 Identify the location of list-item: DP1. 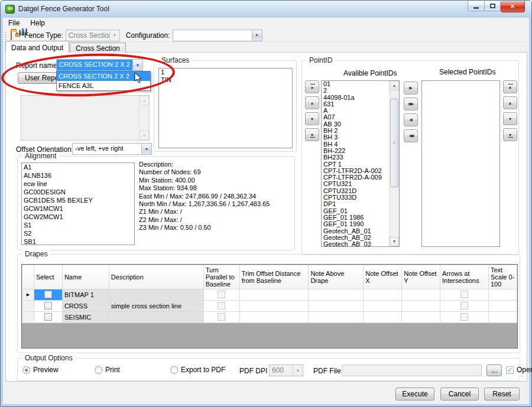
(355, 204).